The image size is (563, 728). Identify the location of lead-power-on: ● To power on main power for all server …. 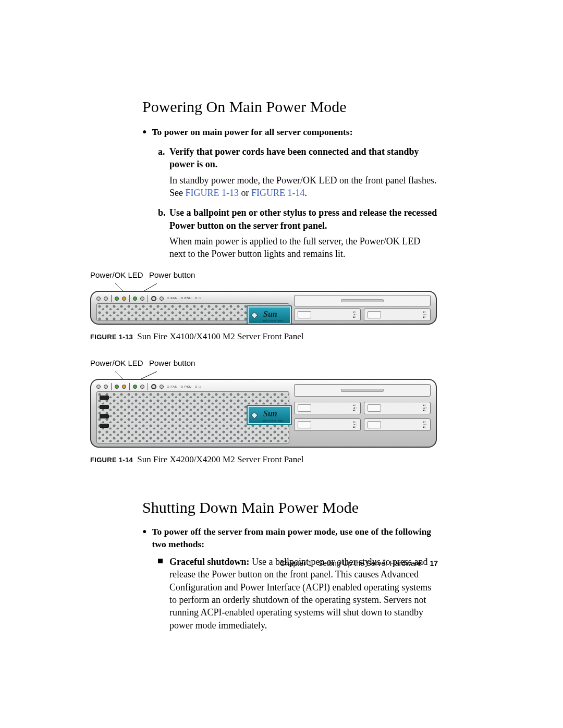
(290, 132).